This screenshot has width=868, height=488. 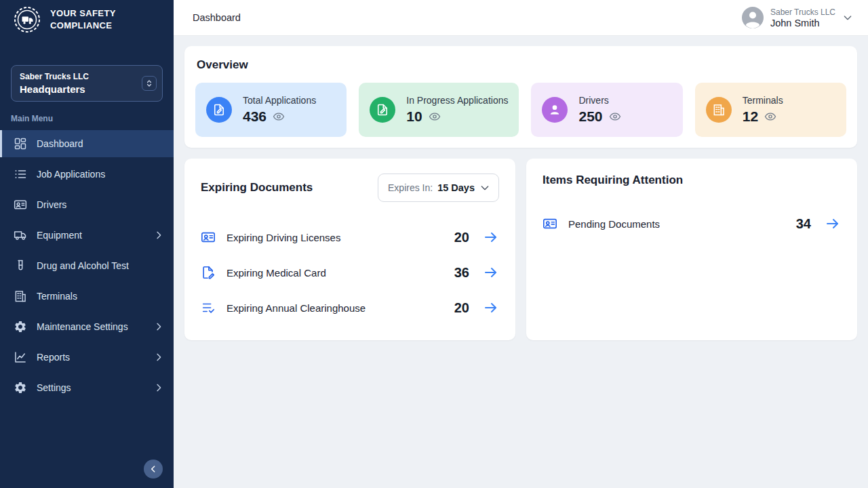 I want to click on stat-text: In Progress Applications 10, so click(x=457, y=110).